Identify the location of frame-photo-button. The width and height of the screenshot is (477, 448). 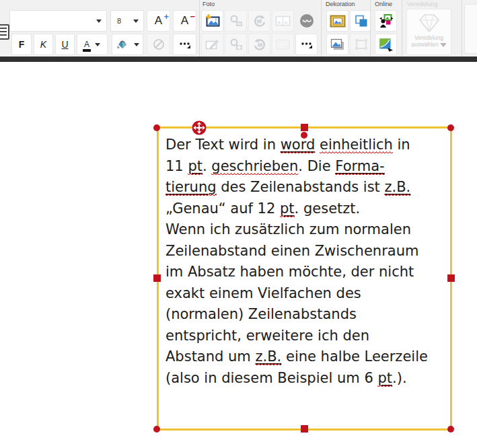
(283, 44).